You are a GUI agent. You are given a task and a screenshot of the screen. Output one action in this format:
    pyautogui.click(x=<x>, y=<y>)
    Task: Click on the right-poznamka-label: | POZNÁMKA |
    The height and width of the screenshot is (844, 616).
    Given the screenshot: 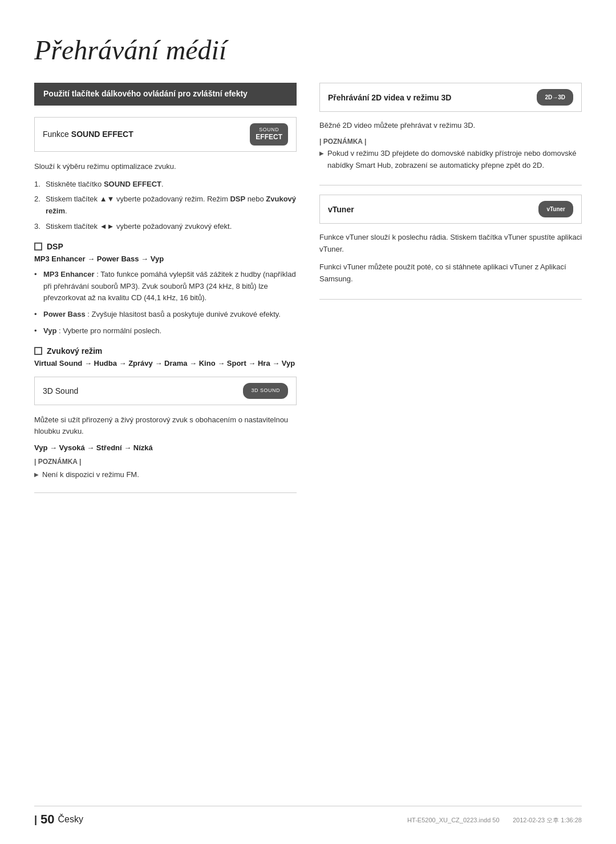 What is the action you would take?
    pyautogui.click(x=451, y=142)
    